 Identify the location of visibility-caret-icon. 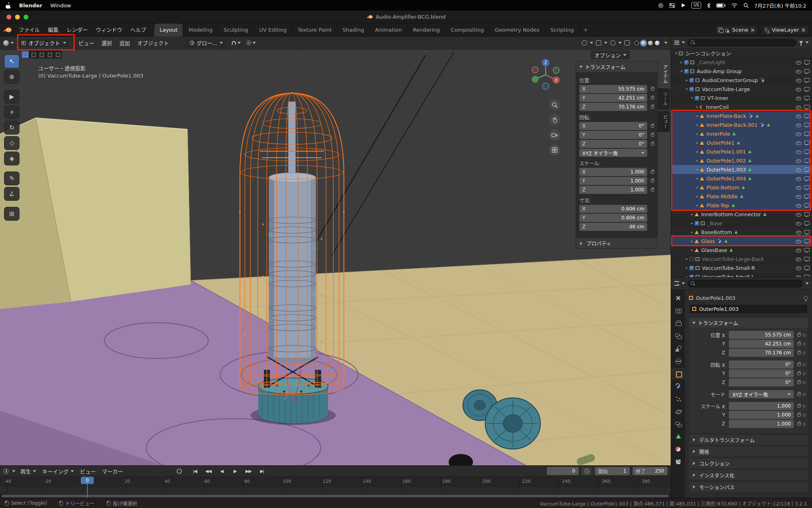
(592, 44).